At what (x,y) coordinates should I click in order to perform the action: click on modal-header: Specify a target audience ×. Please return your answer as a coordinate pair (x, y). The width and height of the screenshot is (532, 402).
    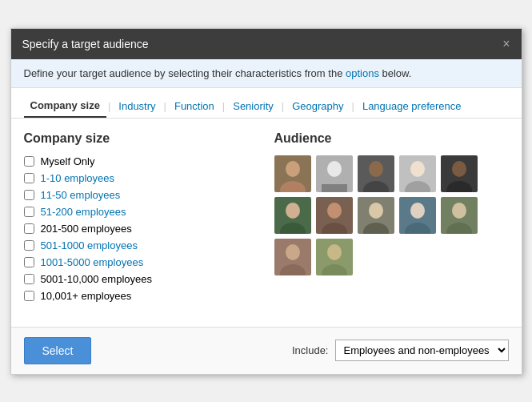
    Looking at the image, I should click on (266, 44).